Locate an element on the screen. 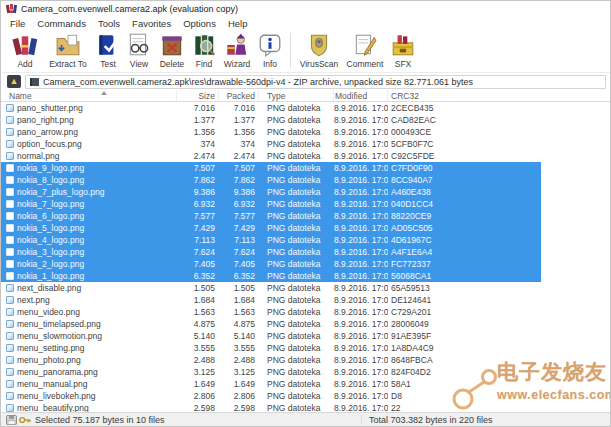  table-row: pano_right.png 1.377 1.377 PNG datoteka … is located at coordinates (271, 120).